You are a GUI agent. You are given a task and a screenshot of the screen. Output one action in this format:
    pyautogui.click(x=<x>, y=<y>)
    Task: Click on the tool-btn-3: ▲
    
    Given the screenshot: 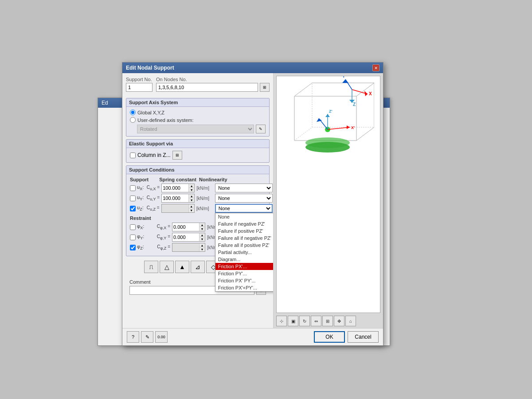 What is the action you would take?
    pyautogui.click(x=182, y=267)
    